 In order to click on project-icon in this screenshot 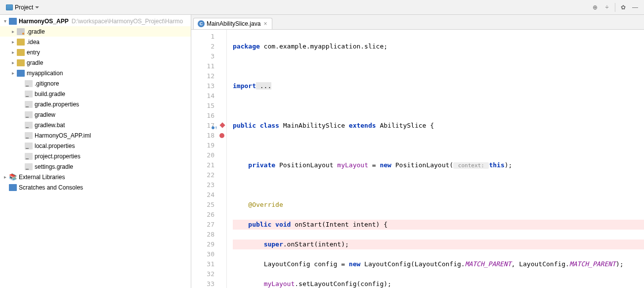, I will do `click(9, 7)`.